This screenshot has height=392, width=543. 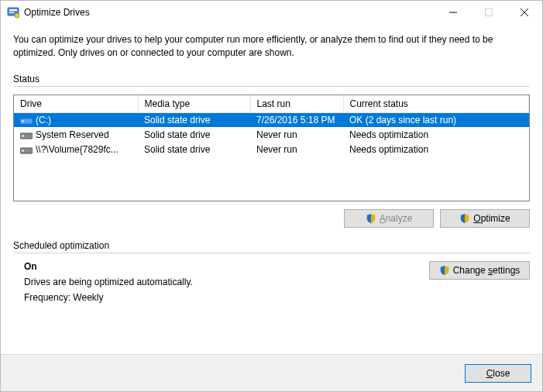 I want to click on bottom-bar: Close, so click(x=271, y=373).